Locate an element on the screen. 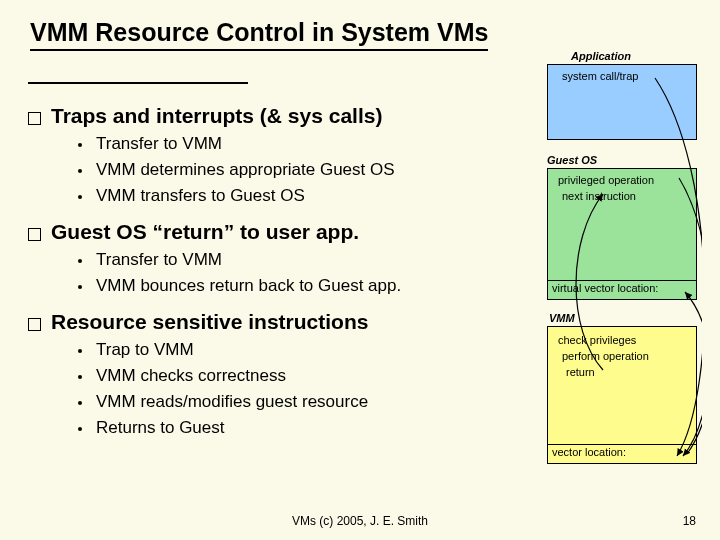 The width and height of the screenshot is (720, 540). return-text: return is located at coordinates (580, 372).